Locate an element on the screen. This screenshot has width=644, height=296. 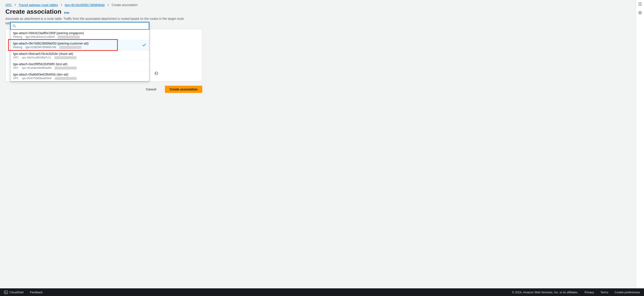
dropdown-search-wrap is located at coordinates (80, 26).